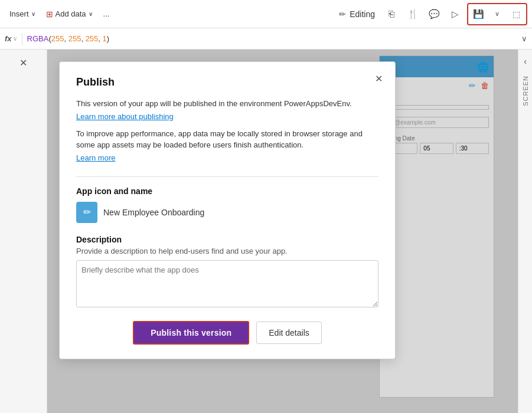 The height and width of the screenshot is (413, 532). Describe the element at coordinates (413, 14) in the screenshot. I see `phone-icon: 🍴` at that location.